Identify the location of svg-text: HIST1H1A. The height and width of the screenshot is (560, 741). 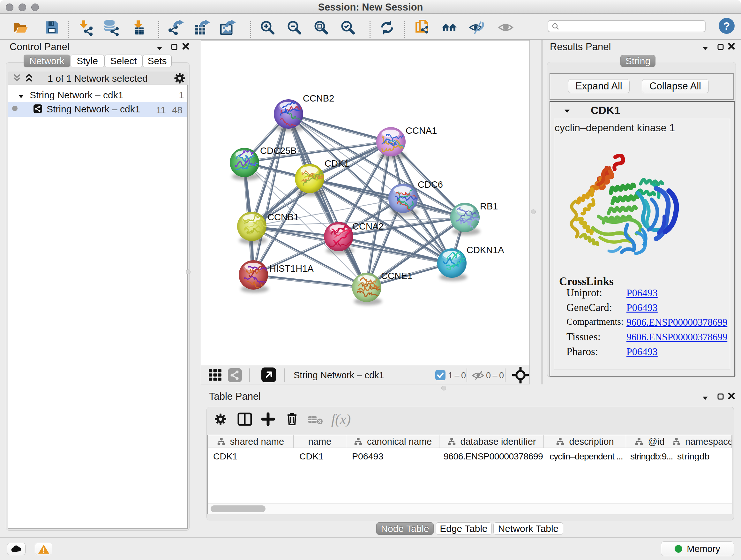
(291, 268).